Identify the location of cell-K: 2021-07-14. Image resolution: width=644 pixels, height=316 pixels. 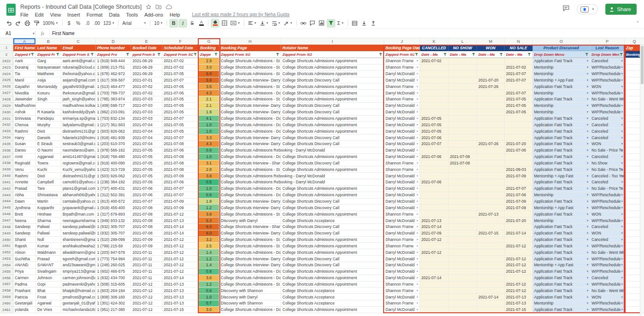
(434, 278).